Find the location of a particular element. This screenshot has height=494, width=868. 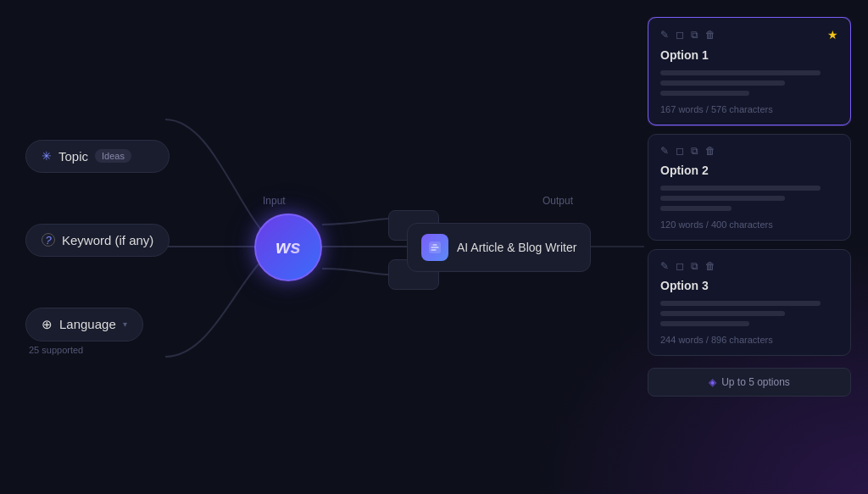

card-3-meta: 244 words / 896 characters is located at coordinates (749, 340).